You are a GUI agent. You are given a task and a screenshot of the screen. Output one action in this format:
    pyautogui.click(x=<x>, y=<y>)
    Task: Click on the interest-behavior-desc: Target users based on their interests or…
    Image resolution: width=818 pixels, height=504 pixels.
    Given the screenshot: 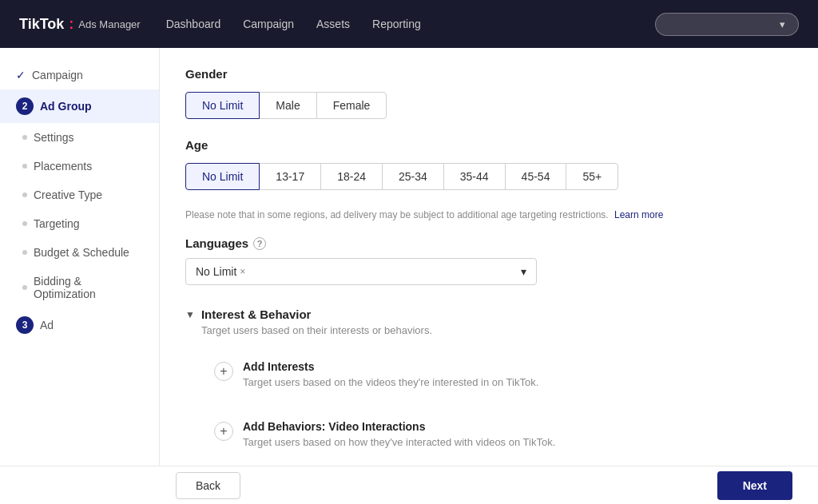 What is the action you would take?
    pyautogui.click(x=497, y=331)
    